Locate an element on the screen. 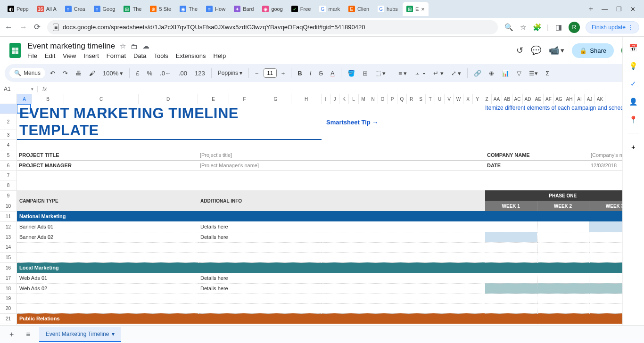 This screenshot has width=644, height=343. row-header: 4 is located at coordinates (8, 145).